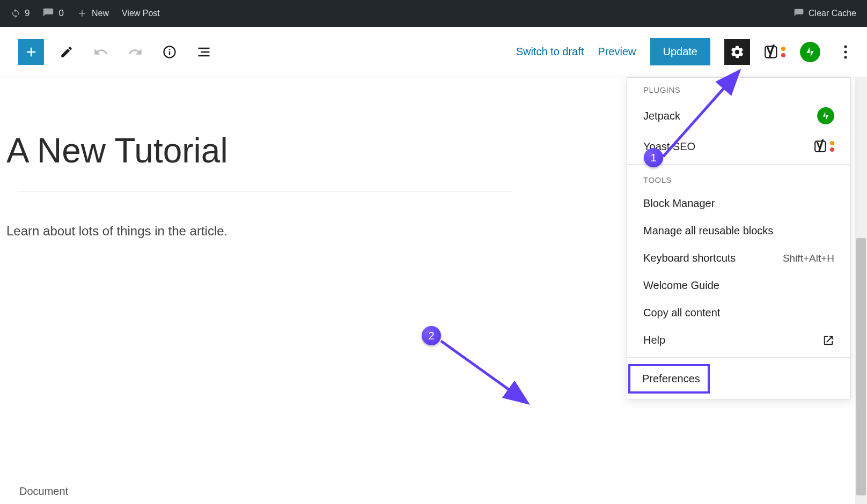 Image resolution: width=867 pixels, height=504 pixels. Describe the element at coordinates (170, 52) in the screenshot. I see `info-button` at that location.